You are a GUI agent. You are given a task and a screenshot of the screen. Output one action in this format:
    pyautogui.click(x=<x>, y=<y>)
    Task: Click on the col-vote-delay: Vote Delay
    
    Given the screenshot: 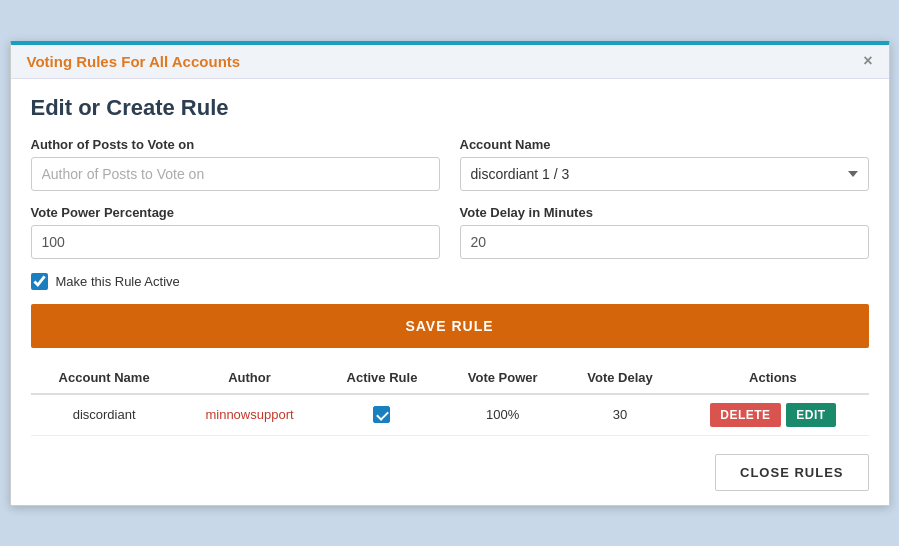 What is the action you would take?
    pyautogui.click(x=620, y=378)
    